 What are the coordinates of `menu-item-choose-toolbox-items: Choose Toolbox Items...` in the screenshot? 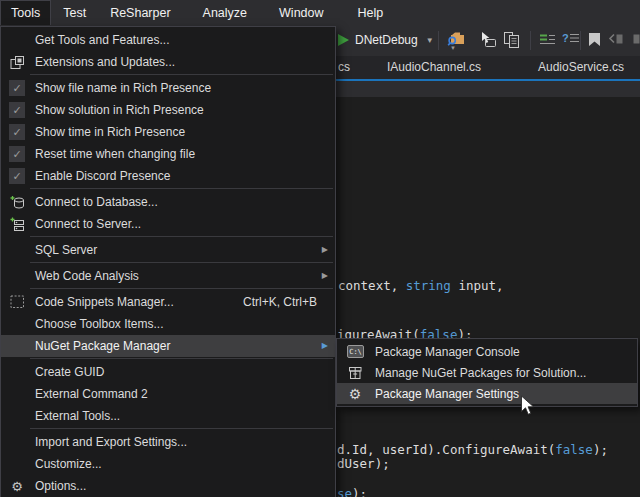 It's located at (168, 324).